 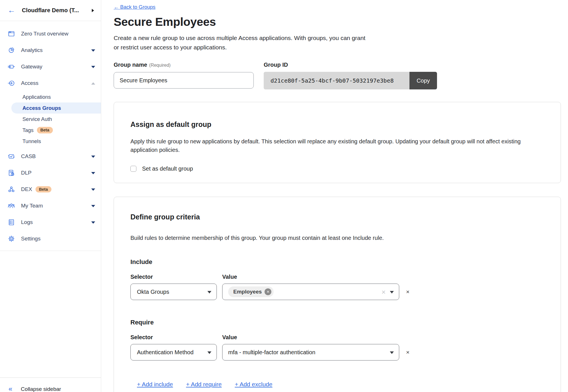 I want to click on include-value-multiselect: Employees ✕ ✕, so click(x=311, y=292).